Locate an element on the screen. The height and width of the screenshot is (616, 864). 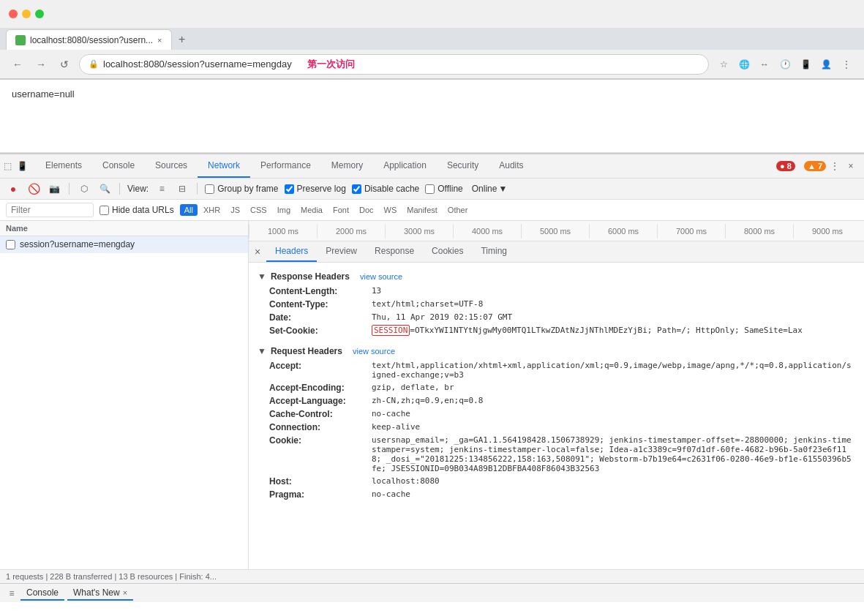
url-bar: 🔒 localhost:8080/session?username=mengda… is located at coordinates (394, 64).